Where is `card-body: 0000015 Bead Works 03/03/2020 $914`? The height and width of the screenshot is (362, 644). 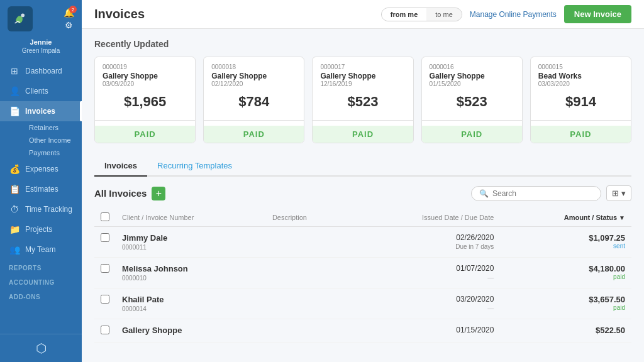 card-body: 0000015 Bead Works 03/03/2020 $914 is located at coordinates (581, 89).